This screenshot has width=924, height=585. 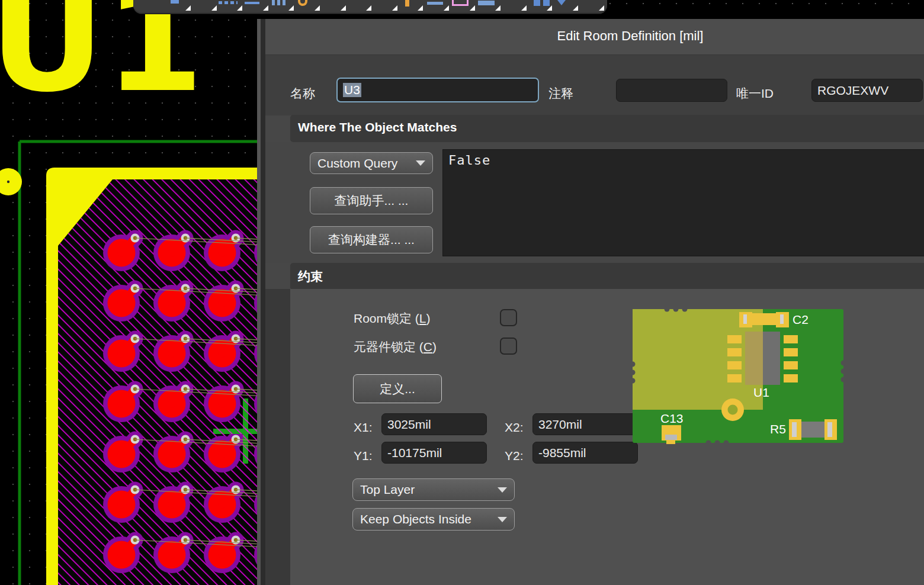 I want to click on unique-id-input: RGOJEXWV, so click(x=867, y=90).